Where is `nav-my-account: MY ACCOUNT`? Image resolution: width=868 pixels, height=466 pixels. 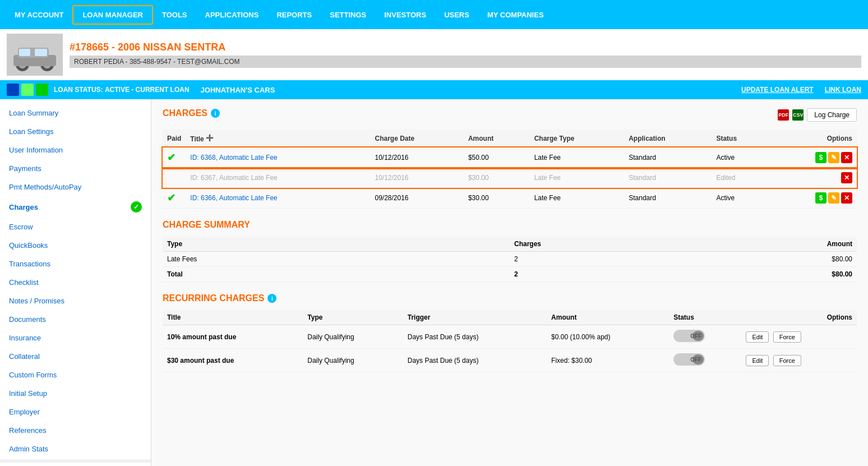 nav-my-account: MY ACCOUNT is located at coordinates (39, 15).